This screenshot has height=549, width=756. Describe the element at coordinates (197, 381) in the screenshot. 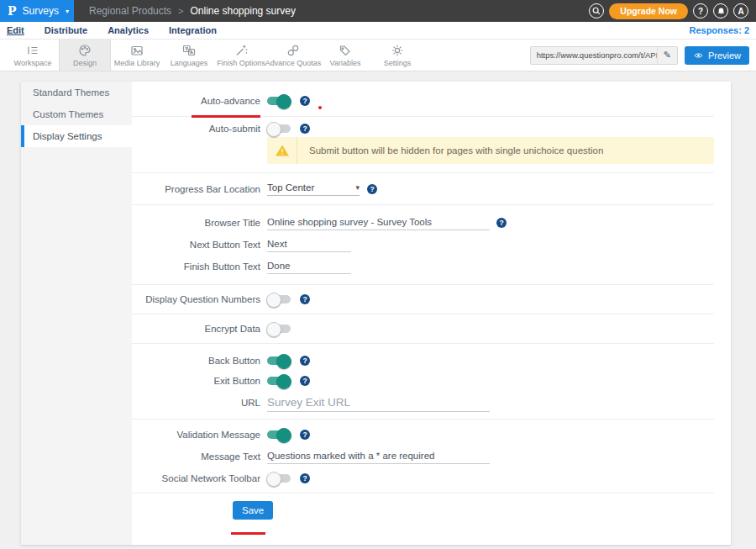

I see `exit-button-label: Exit Button` at that location.